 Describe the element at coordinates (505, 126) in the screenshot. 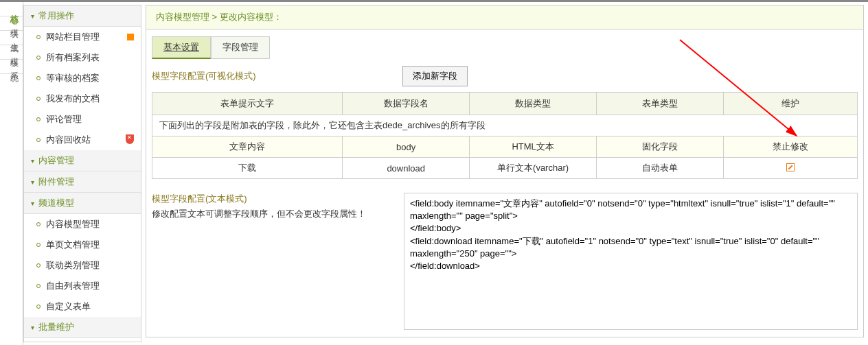

I see `table-note: 下面列出的字段是附加表的字段，除此外，它还包含主表dede_archives的所…` at that location.